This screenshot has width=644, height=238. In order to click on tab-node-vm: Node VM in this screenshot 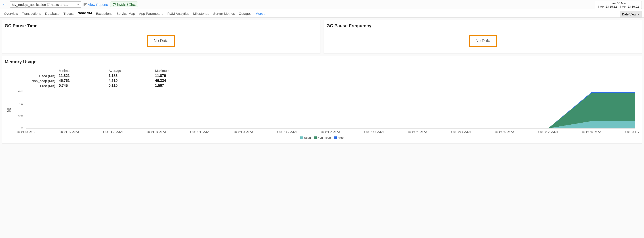, I will do `click(84, 14)`.